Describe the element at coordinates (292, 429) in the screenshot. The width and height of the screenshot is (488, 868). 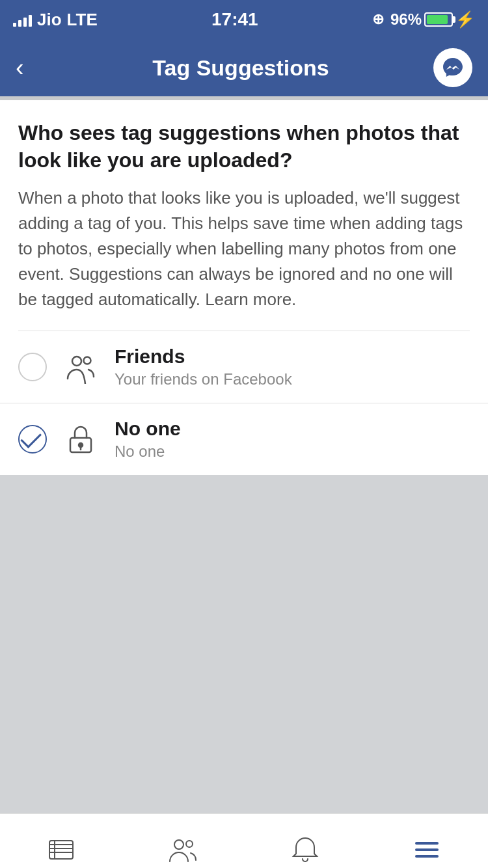
I see `option-no-one-label: No one` at that location.